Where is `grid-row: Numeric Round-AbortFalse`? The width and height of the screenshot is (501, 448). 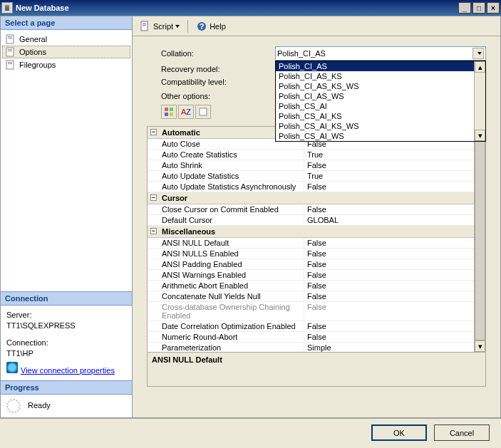 grid-row: Numeric Round-AbortFalse is located at coordinates (311, 338).